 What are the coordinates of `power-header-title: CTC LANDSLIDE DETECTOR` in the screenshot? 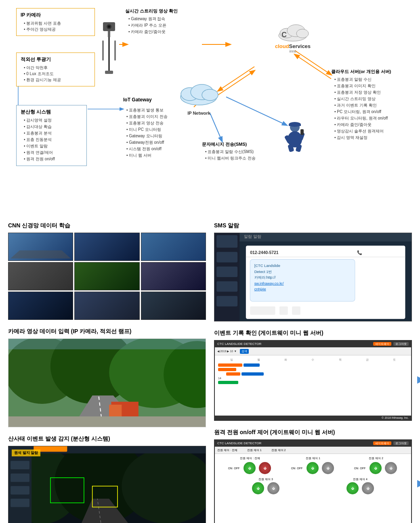 It's located at (239, 443).